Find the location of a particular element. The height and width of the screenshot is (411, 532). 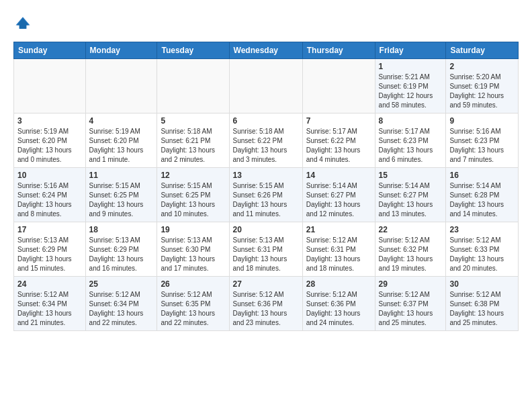

day-info: Sunrise: 5:12 AM Sunset: 6:37 PM Dayligh… is located at coordinates (411, 309).